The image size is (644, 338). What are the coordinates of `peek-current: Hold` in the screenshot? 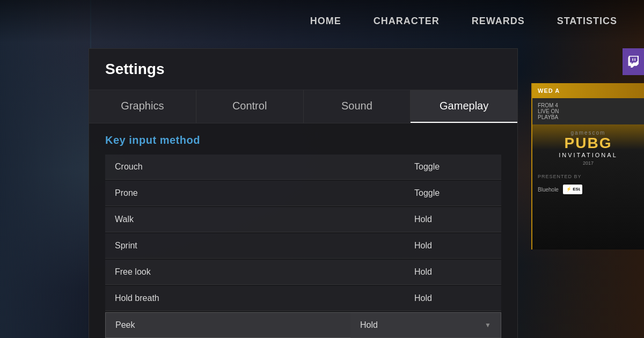 It's located at (369, 325).